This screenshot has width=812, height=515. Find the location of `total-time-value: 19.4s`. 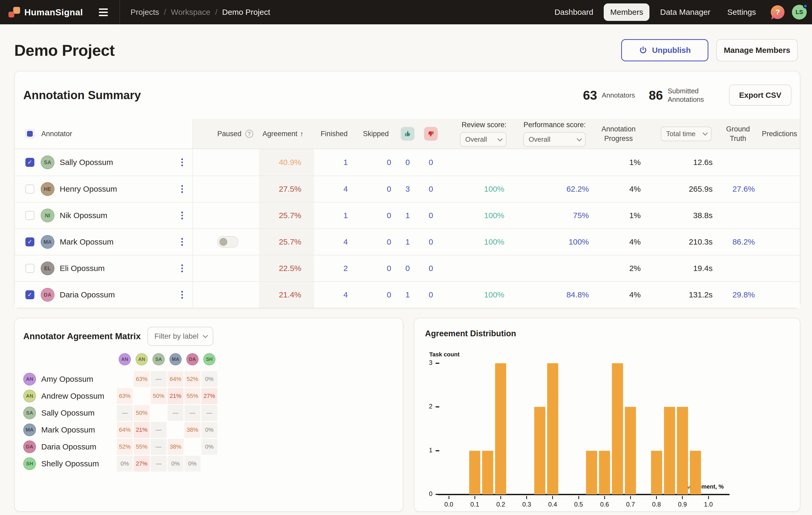

total-time-value: 19.4s is located at coordinates (703, 268).